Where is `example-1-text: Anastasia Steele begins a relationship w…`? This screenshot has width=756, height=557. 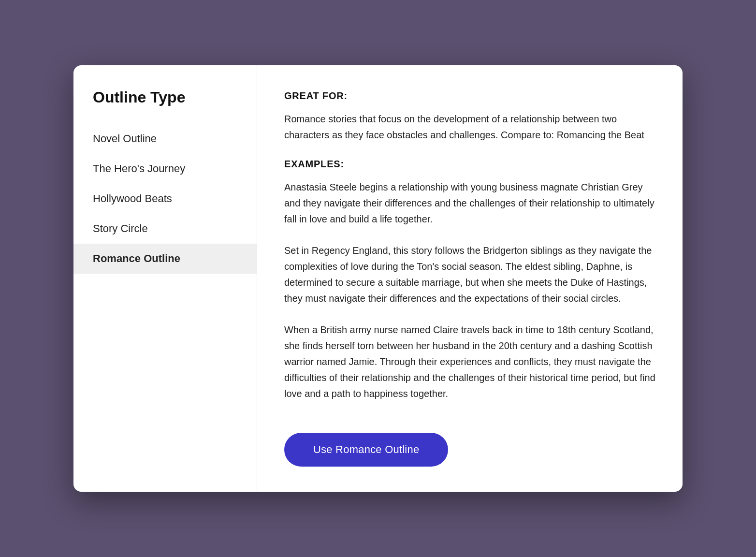 example-1-text: Anastasia Steele begins a relationship w… is located at coordinates (470, 203).